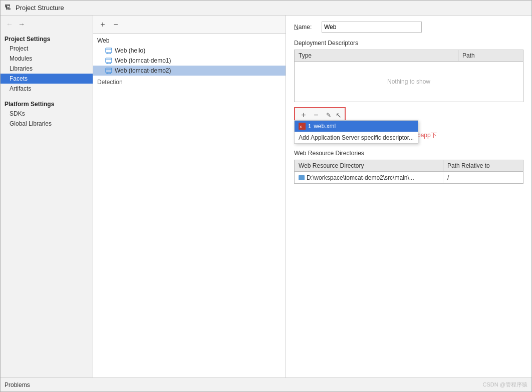 Image resolution: width=532 pixels, height=392 pixels. I want to click on col-type: Type, so click(376, 56).